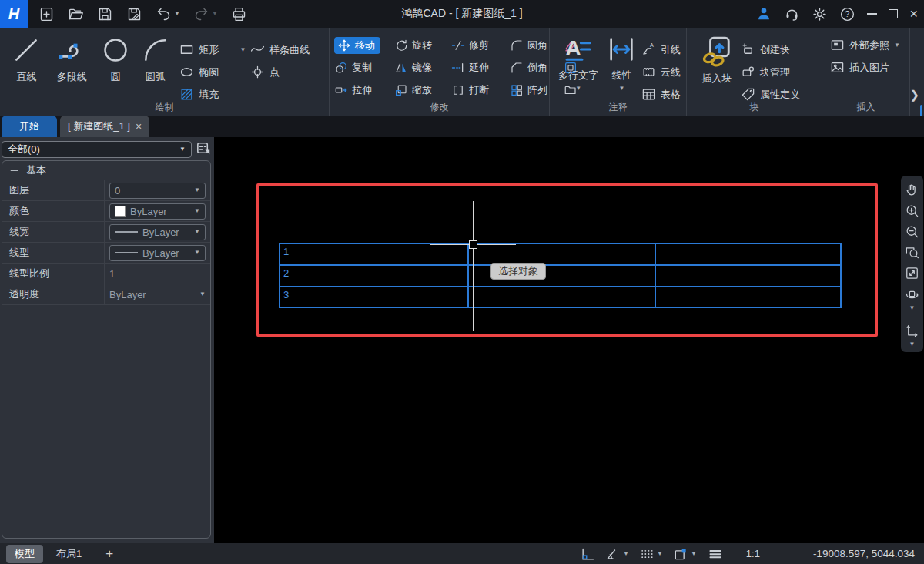 The image size is (924, 564). Describe the element at coordinates (116, 59) in the screenshot. I see `circle-button: 圆` at that location.